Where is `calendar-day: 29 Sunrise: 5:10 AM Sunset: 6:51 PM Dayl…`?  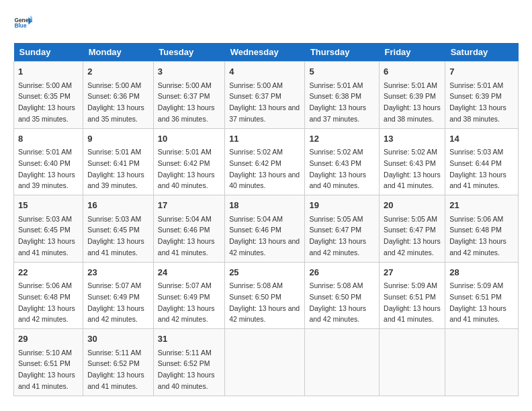 calendar-day: 29 Sunrise: 5:10 AM Sunset: 6:51 PM Dayl… is located at coordinates (48, 363).